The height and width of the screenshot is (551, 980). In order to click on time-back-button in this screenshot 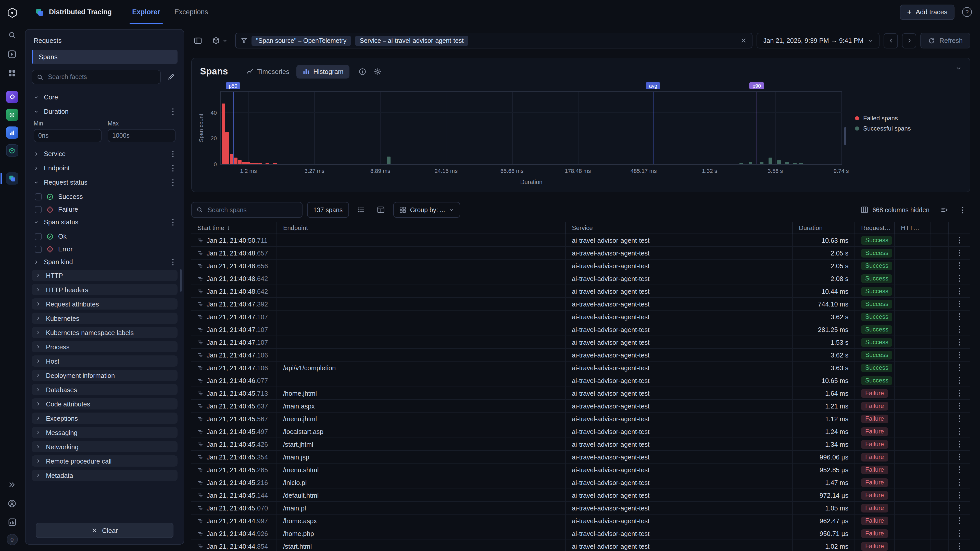, I will do `click(891, 40)`.